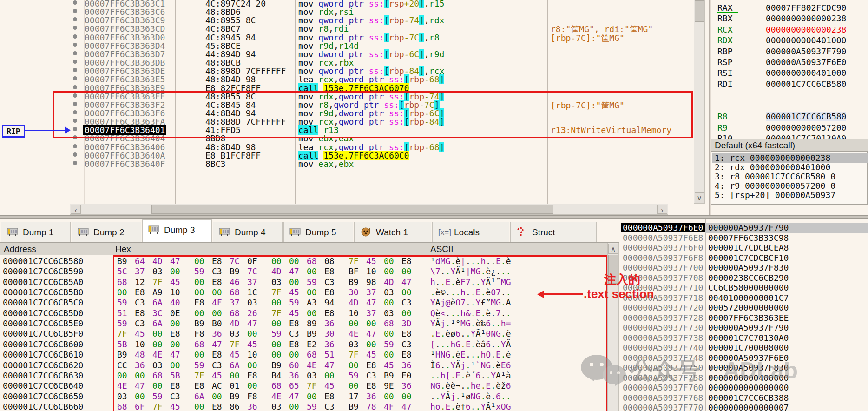 This screenshot has width=868, height=411. What do you see at coordinates (744, 388) in the screenshot?
I see `stack-row: 000000A50937F7600000000000000000` at bounding box center [744, 388].